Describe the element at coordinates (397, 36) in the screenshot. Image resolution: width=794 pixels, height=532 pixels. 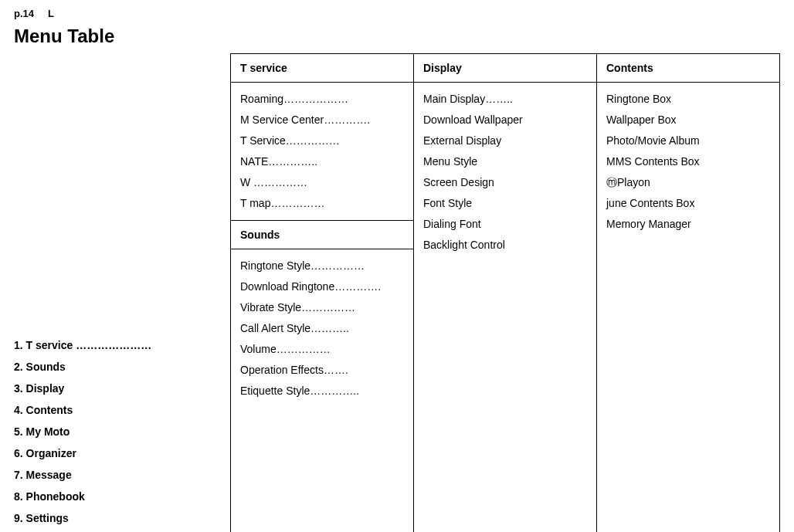
I see `page-title: Menu Table` at that location.